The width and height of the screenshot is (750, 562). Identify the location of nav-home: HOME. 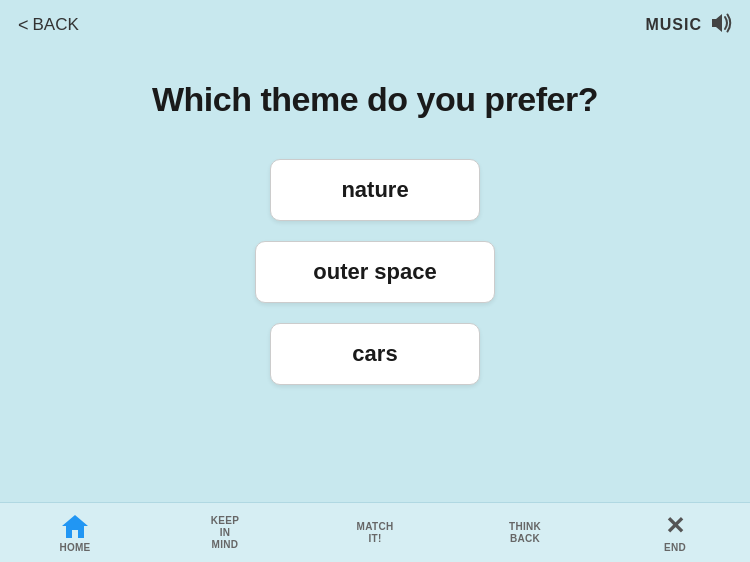
(75, 533).